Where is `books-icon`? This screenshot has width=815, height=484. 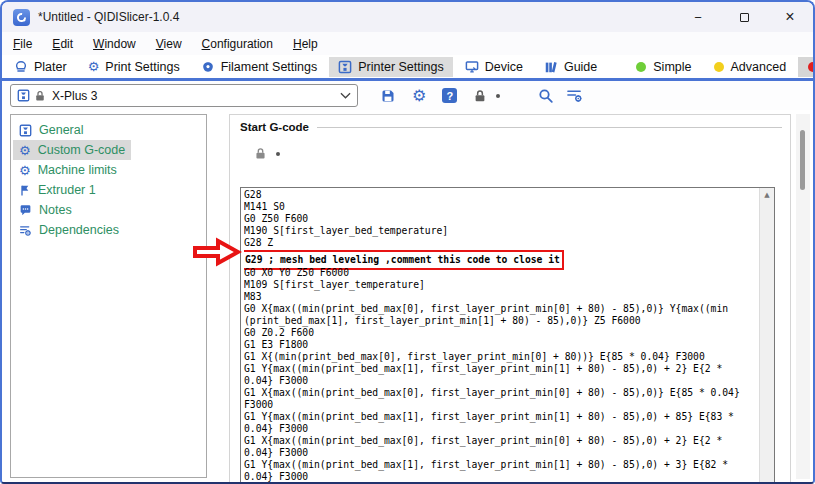
books-icon is located at coordinates (551, 67).